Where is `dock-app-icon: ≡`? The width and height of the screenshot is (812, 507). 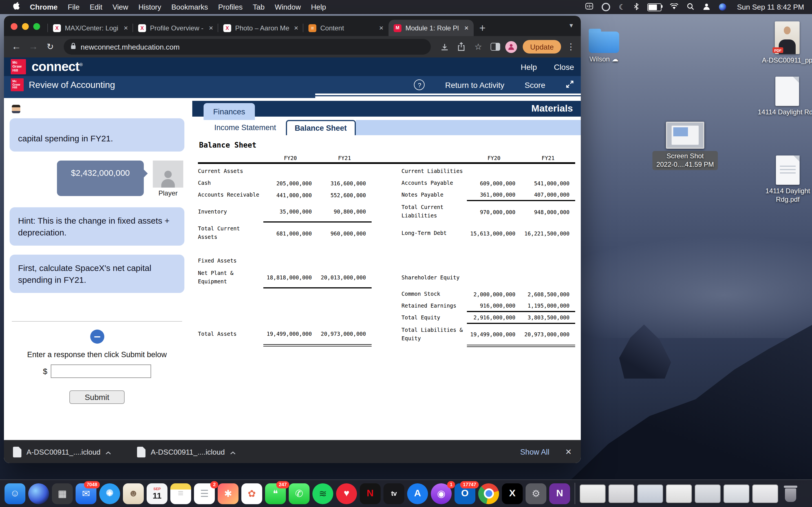
dock-app-icon: ≡ is located at coordinates (181, 494).